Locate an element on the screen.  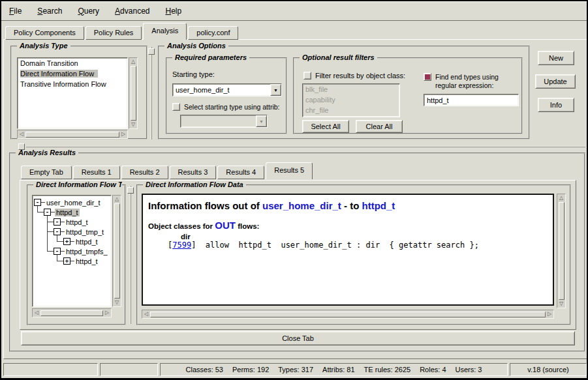
tree-data-sash is located at coordinates (131, 255).